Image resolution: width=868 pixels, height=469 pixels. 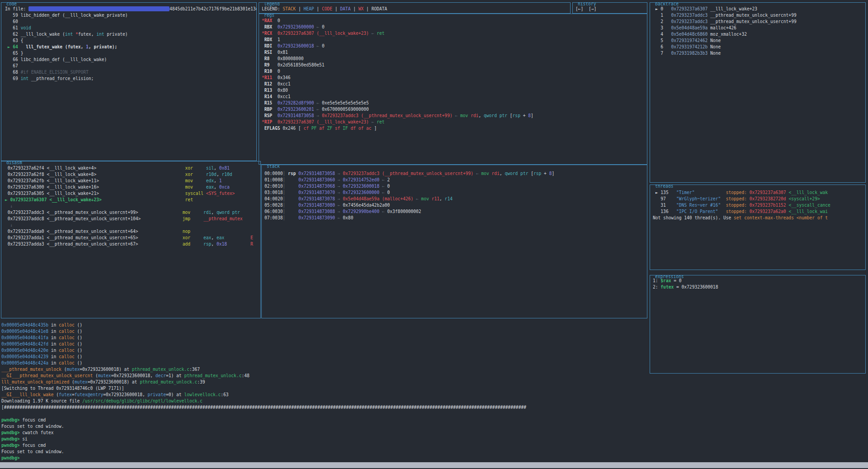 What do you see at coordinates (272, 4) in the screenshot?
I see `panel-title-legend: legend` at bounding box center [272, 4].